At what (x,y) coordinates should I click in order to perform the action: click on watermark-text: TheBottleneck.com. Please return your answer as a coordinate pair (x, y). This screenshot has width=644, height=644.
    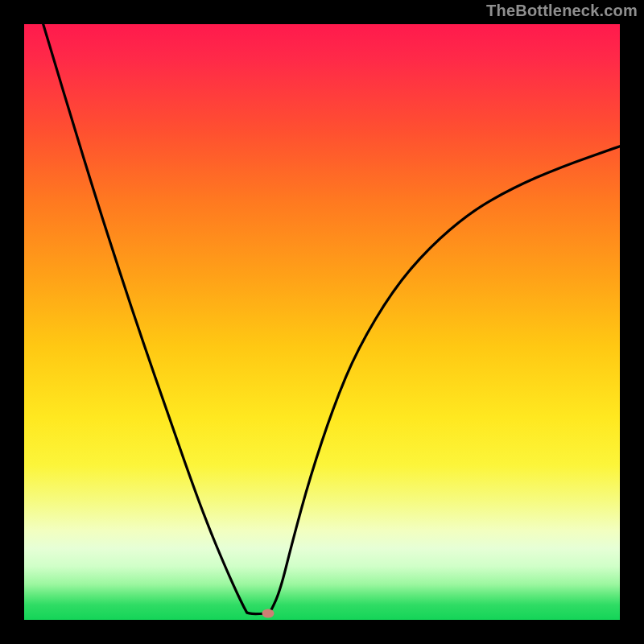
    Looking at the image, I should click on (562, 11).